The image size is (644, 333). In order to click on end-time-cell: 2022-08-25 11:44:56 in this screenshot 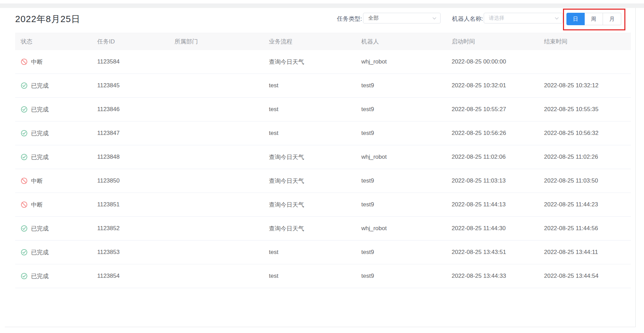, I will do `click(585, 228)`.